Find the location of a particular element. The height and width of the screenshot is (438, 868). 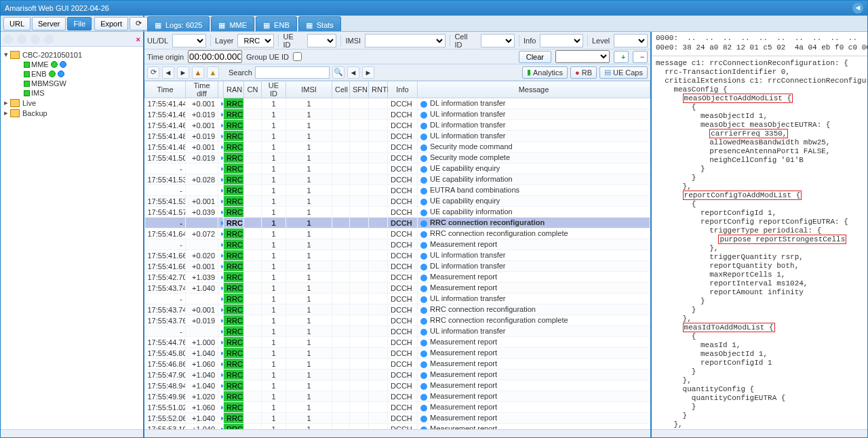

warn-icon: ▲ is located at coordinates (198, 73).